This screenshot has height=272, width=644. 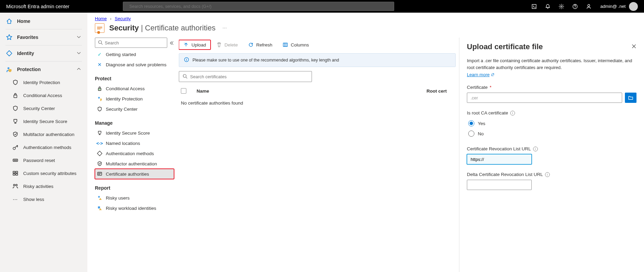 I want to click on notifications-icon, so click(x=548, y=6).